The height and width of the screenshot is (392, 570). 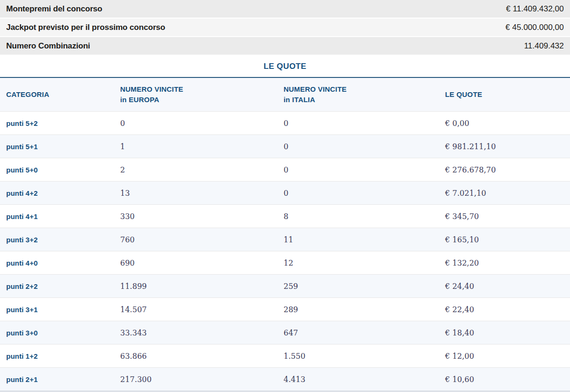 What do you see at coordinates (507, 193) in the screenshot?
I see `quote-value: € 7.021,10` at bounding box center [507, 193].